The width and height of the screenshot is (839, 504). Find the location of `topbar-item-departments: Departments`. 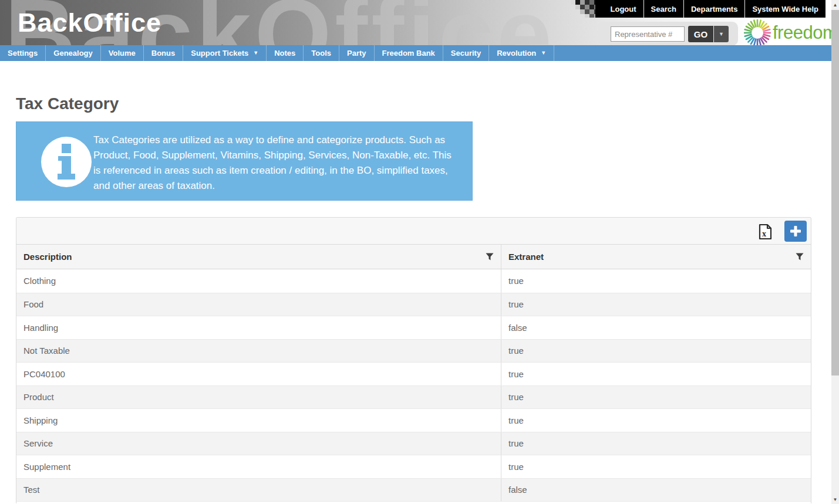

topbar-item-departments: Departments is located at coordinates (714, 9).